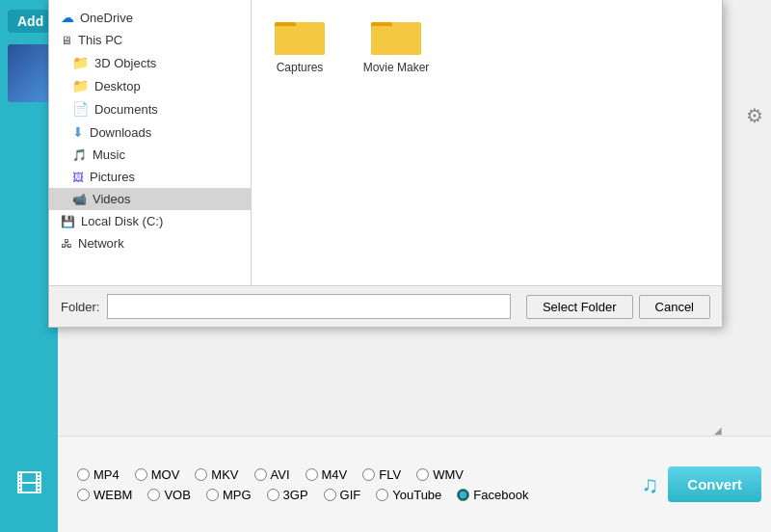  Describe the element at coordinates (755, 116) in the screenshot. I see `gear-icon: ⚙` at that location.